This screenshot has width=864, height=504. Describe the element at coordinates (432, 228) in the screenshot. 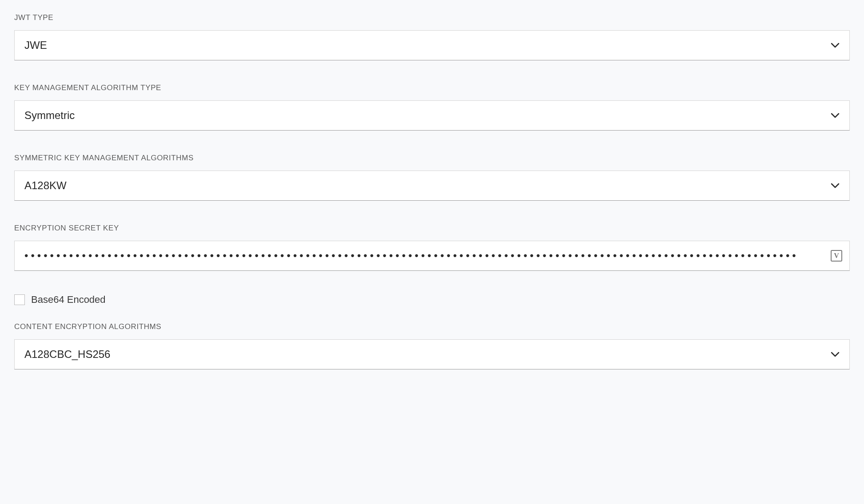

I see `encryption-secret-label: ENCRYPTION SECRET KEY` at that location.